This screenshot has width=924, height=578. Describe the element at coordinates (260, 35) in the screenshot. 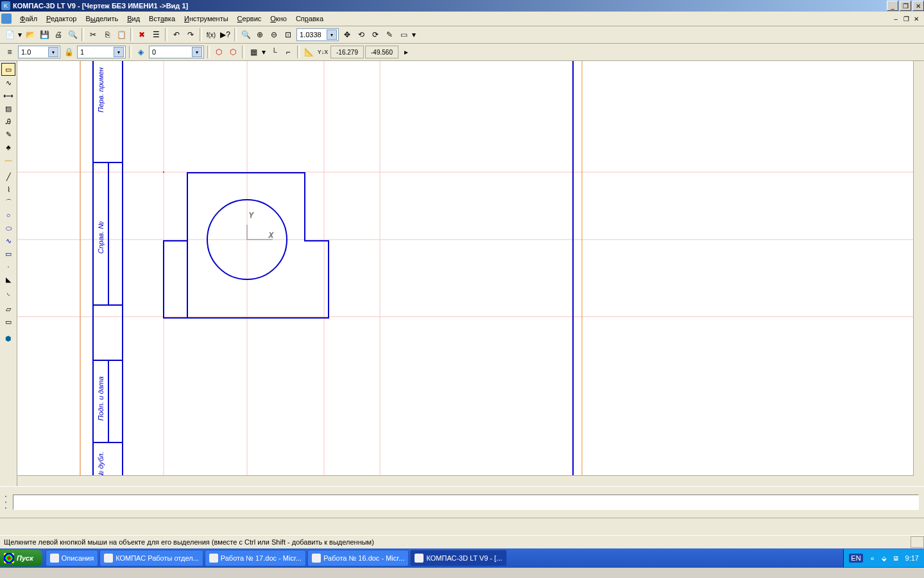

I see `zoom-in-button: ⊕` at that location.